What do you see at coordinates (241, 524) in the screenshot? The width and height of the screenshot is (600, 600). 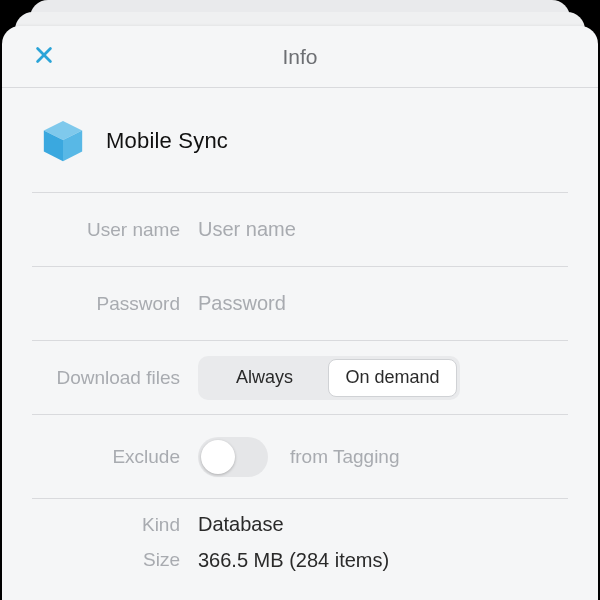 I see `kind-value: Database` at bounding box center [241, 524].